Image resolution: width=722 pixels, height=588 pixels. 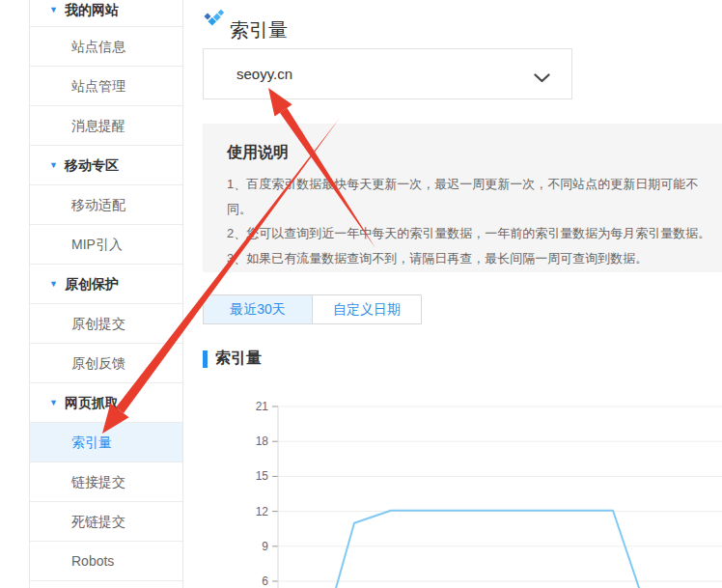 I want to click on tab-last-30-days: 最近30天, so click(x=258, y=309).